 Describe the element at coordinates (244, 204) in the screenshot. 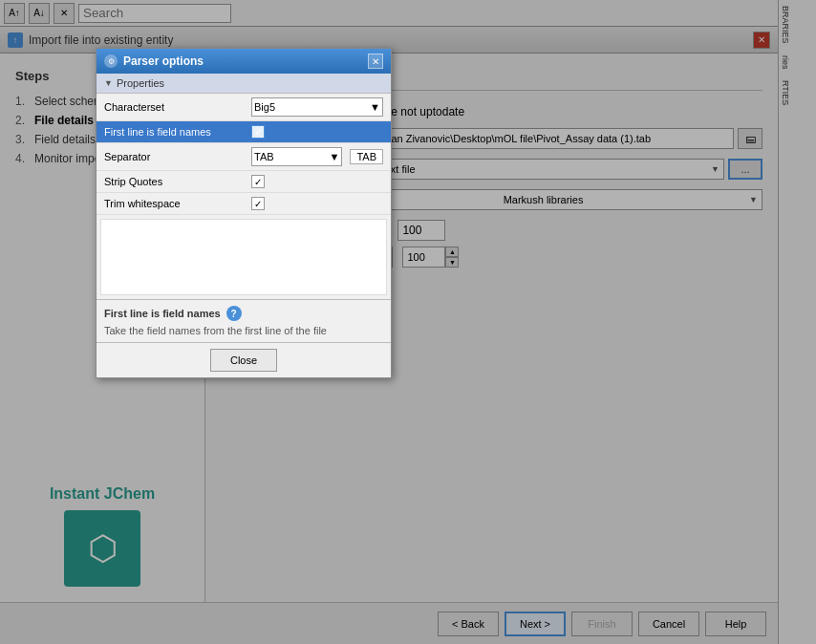

I see `parser-row-trimwhitespace: Trim whitespace ✓` at that location.